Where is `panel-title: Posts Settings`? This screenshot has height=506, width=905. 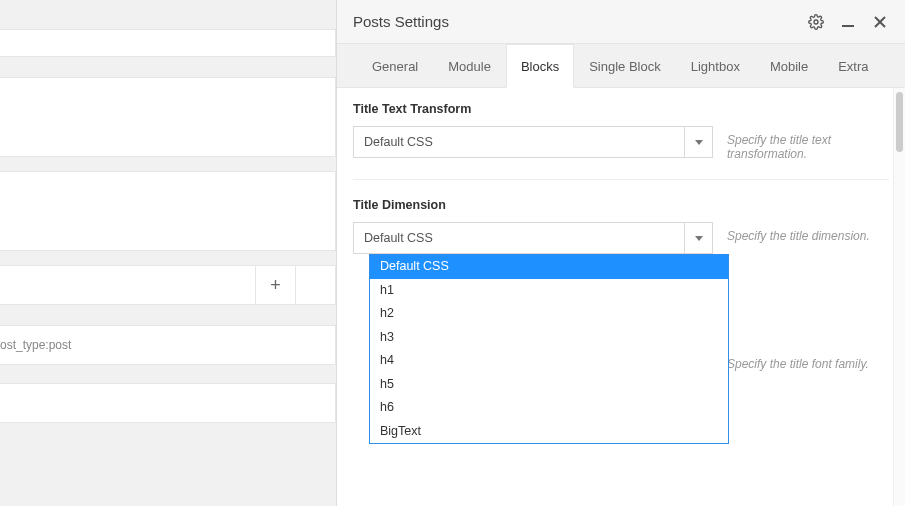 panel-title: Posts Settings is located at coordinates (401, 22).